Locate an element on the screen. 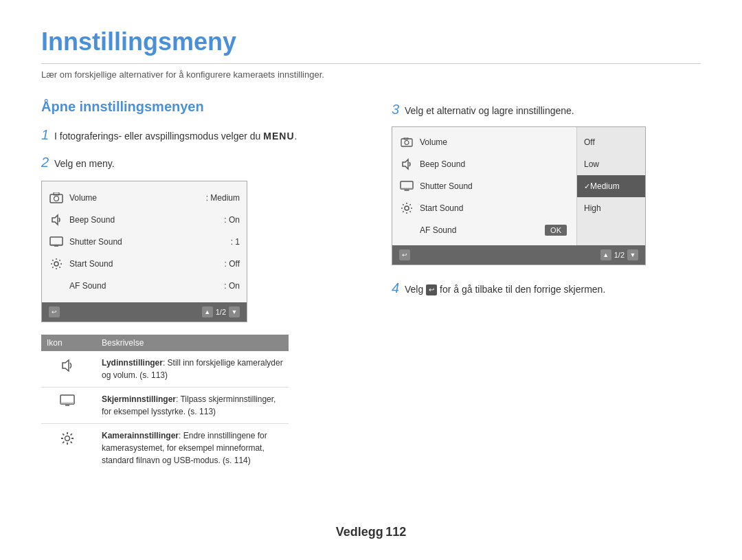 The height and width of the screenshot is (560, 742). ok-button: OK is located at coordinates (556, 230).